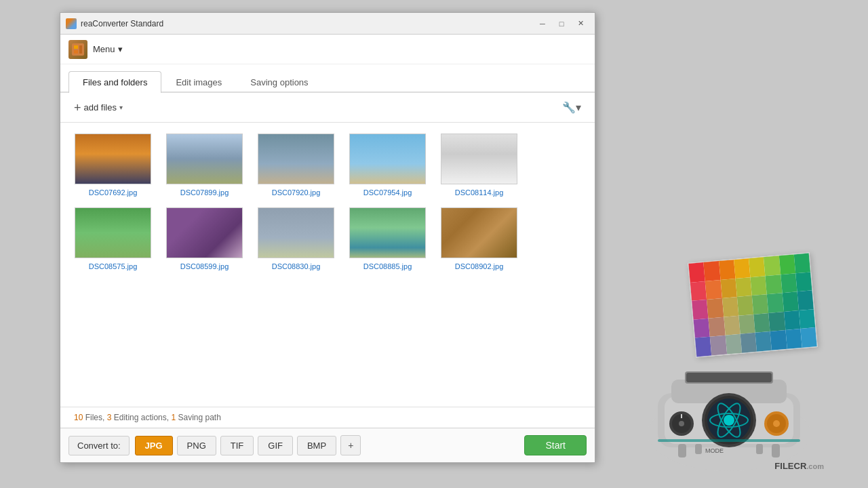 The height and width of the screenshot is (488, 868). I want to click on list-item: DSC08885.jpg, so click(388, 239).